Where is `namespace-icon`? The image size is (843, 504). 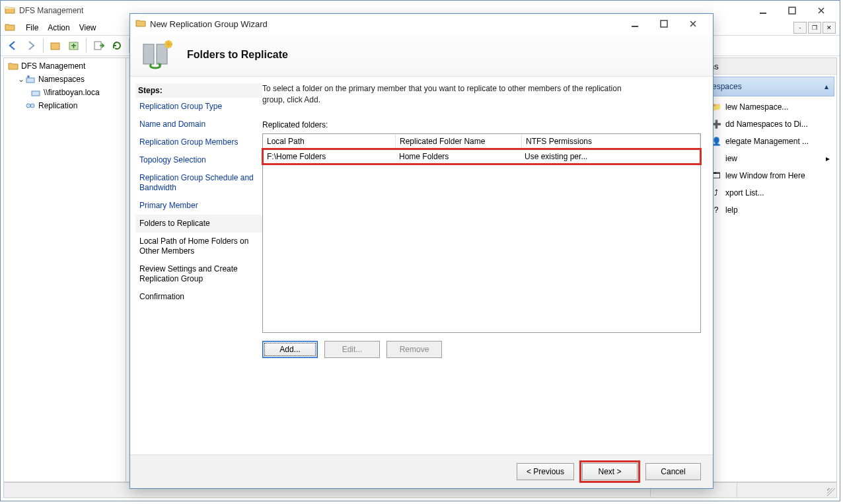
namespace-icon is located at coordinates (30, 79).